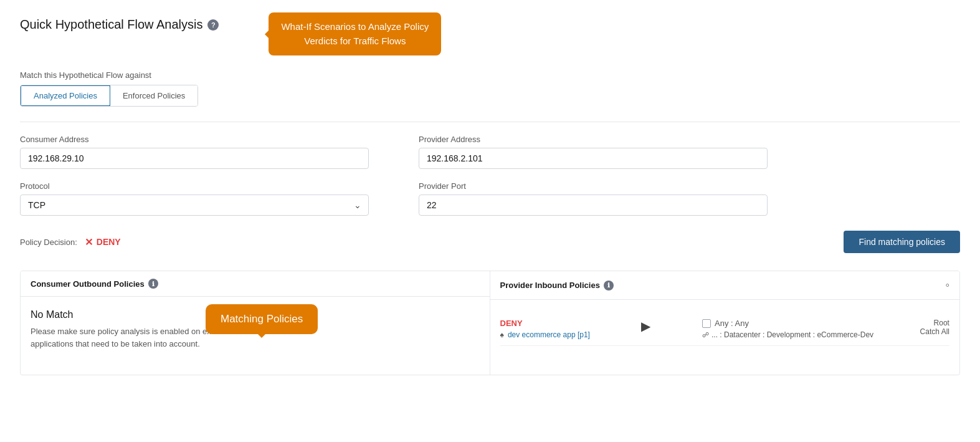 The width and height of the screenshot is (980, 442). Describe the element at coordinates (787, 335) in the screenshot. I see `provider-datacenter-path: ☍ ... : Datacenter : Development : eComm…` at that location.